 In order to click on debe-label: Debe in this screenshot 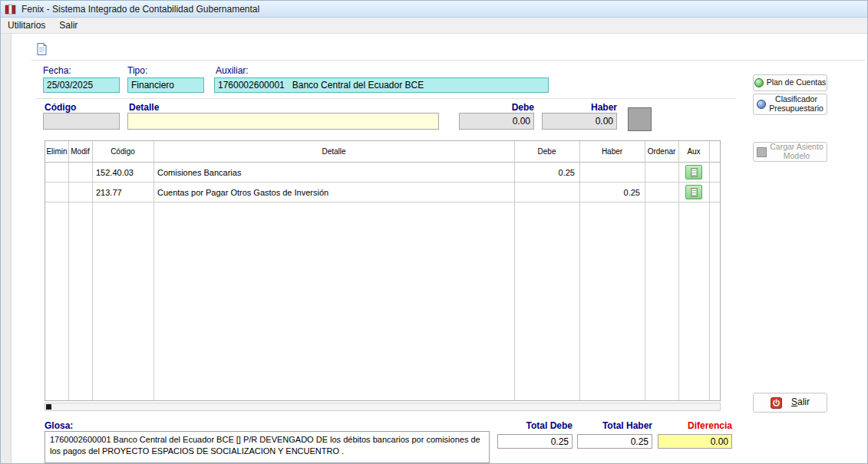, I will do `click(497, 107)`.